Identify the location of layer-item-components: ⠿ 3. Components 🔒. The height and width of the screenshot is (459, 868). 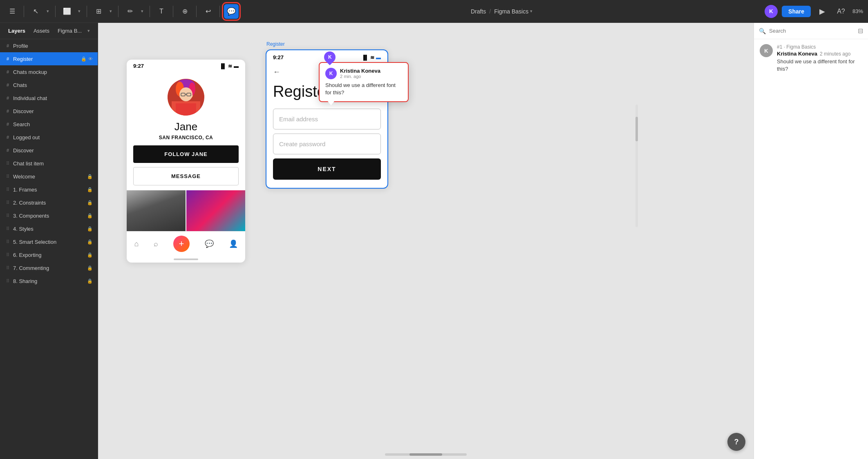
(49, 216).